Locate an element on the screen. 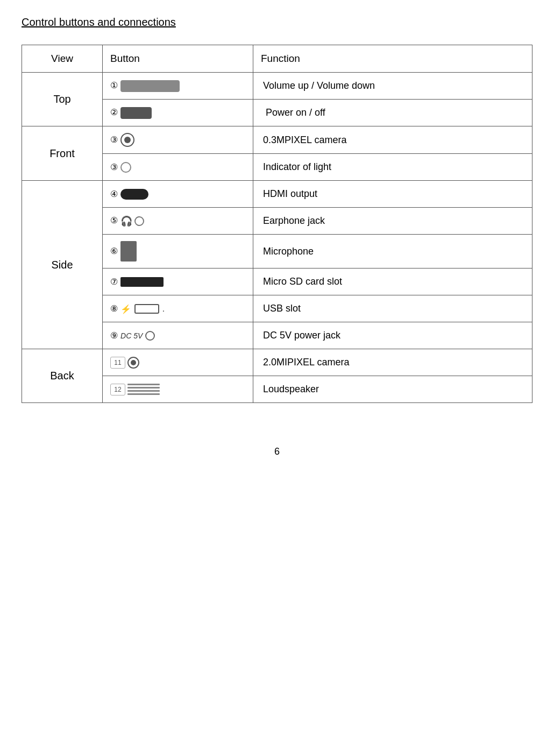  button-dc: ⑨ DC 5V is located at coordinates (178, 336).